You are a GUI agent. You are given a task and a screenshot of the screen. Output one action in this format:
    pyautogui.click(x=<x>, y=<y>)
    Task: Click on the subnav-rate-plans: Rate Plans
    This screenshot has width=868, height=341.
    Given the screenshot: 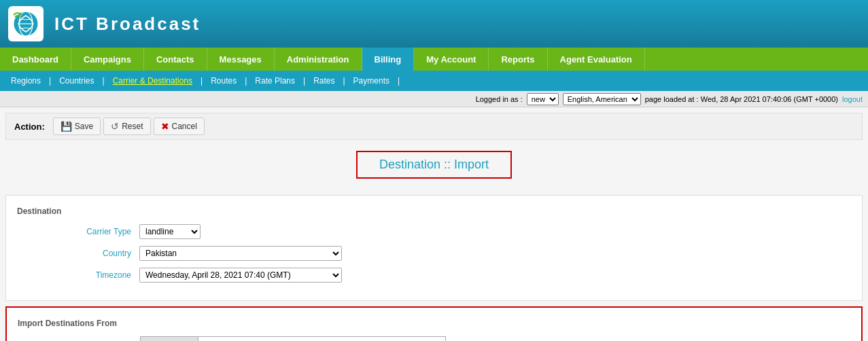 What is the action you would take?
    pyautogui.click(x=275, y=81)
    